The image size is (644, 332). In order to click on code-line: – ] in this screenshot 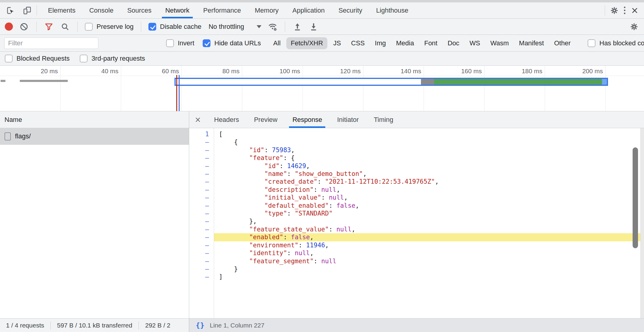, I will do `click(417, 277)`.